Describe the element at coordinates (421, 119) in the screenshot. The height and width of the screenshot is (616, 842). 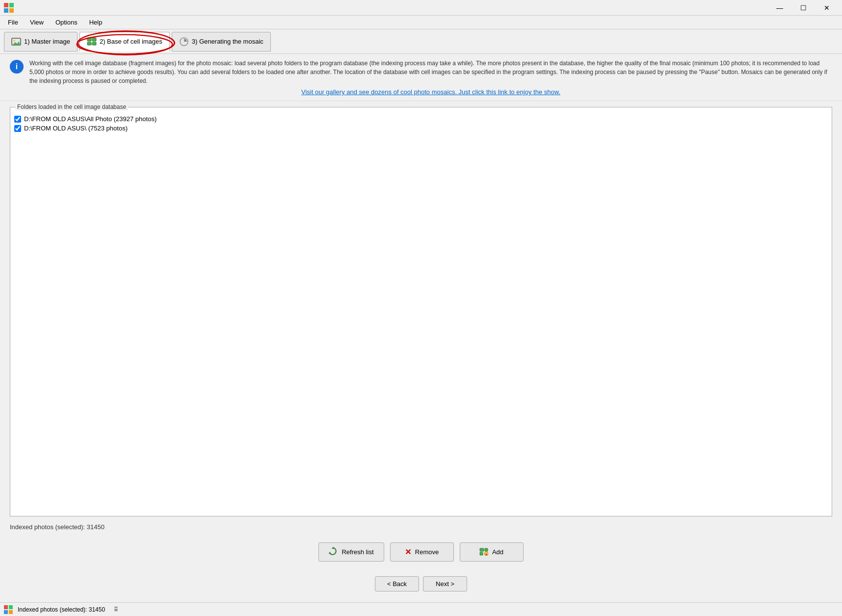
I see `folder-item-0: D:\FROM OLD ASUS\All Photo (23927 photos…` at that location.